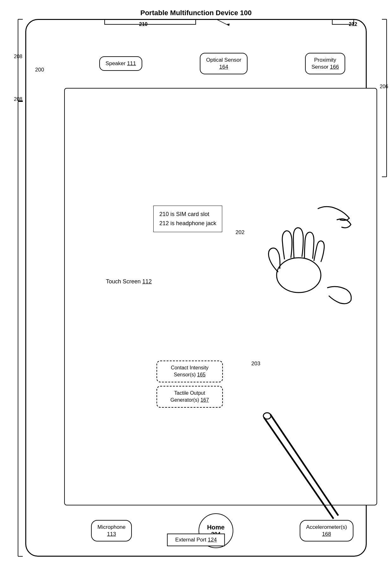 The height and width of the screenshot is (575, 392). Describe the element at coordinates (326, 531) in the screenshot. I see `accelerometer-component: Accelerometer(s)168` at that location.